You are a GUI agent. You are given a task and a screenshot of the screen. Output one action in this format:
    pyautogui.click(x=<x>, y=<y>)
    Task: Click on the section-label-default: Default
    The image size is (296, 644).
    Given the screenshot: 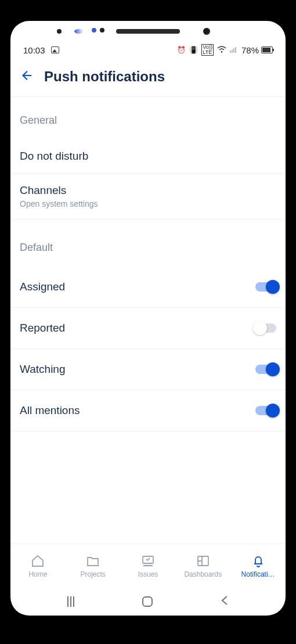 What is the action you would take?
    pyautogui.click(x=148, y=254)
    